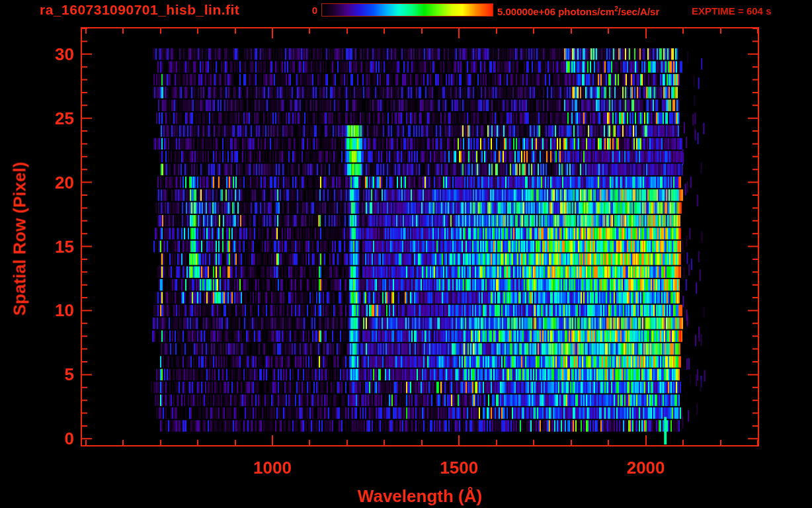  What do you see at coordinates (459, 468) in the screenshot?
I see `x-tick-label: 1500` at bounding box center [459, 468].